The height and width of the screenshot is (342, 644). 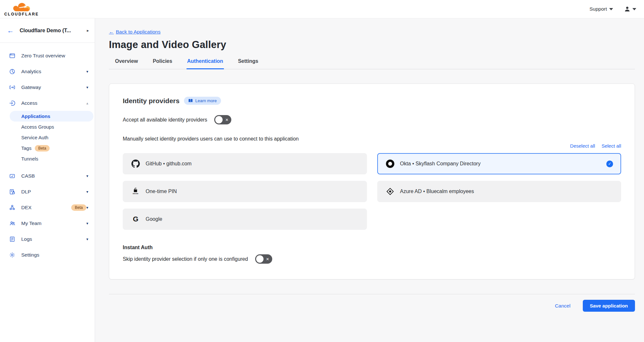 I want to click on sidebar-item-tags: Tags Beta, so click(x=47, y=148).